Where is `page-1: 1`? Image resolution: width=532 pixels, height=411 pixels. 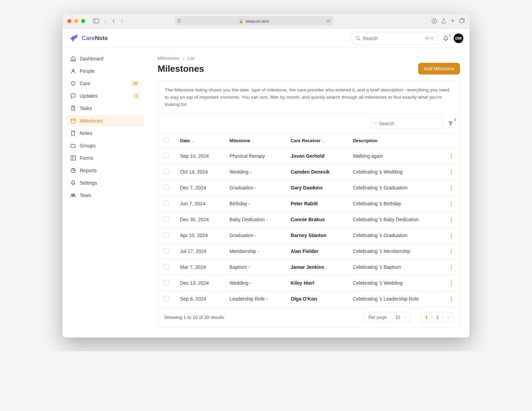 page-1: 1 is located at coordinates (426, 317).